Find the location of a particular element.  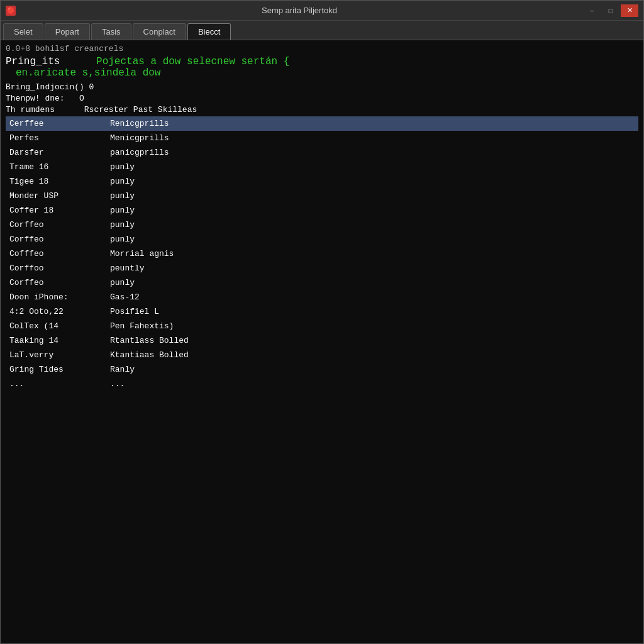

maximize-button: □ is located at coordinates (611, 11).